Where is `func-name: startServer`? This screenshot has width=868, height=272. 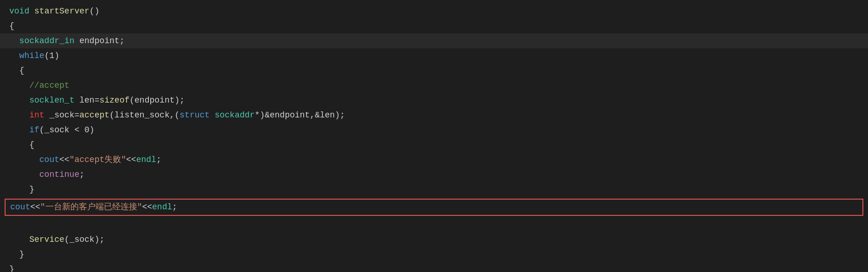 func-name: startServer is located at coordinates (62, 11).